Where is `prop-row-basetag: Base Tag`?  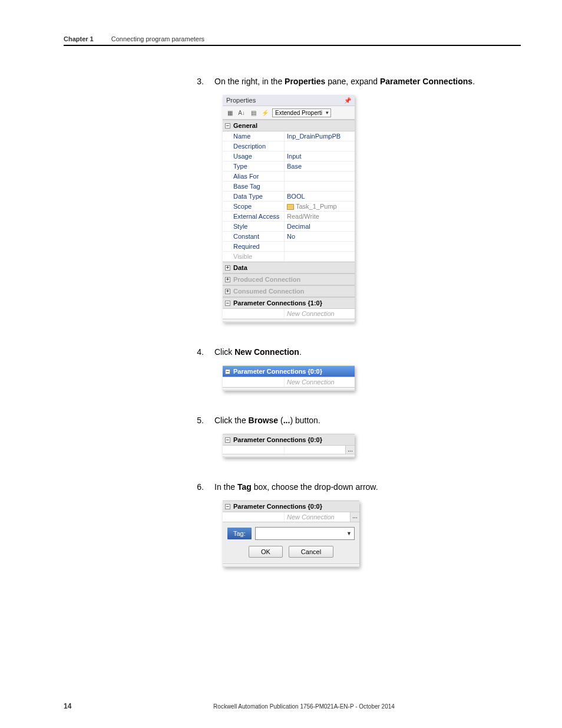
prop-row-basetag: Base Tag is located at coordinates (289, 186).